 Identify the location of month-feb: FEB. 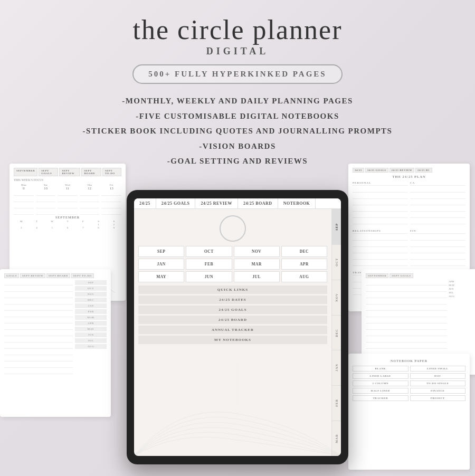
(209, 264).